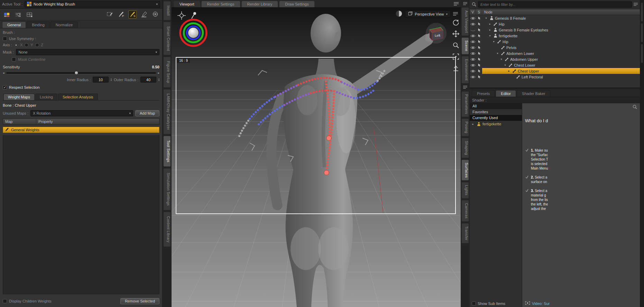  I want to click on tree-row: ▾Abdomen Upper, so click(555, 59).